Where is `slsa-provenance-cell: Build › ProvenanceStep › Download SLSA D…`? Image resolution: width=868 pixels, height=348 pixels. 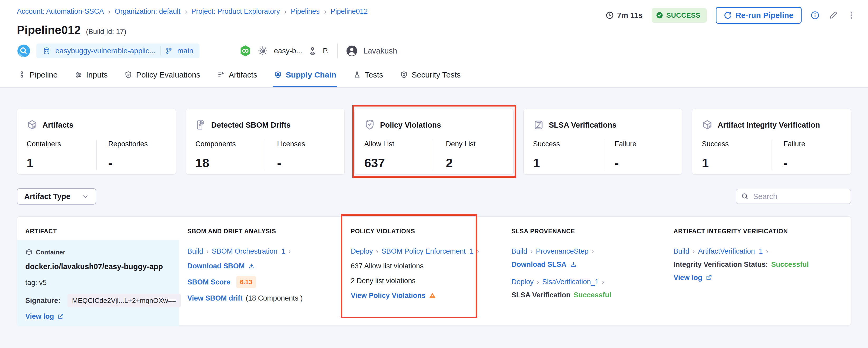
slsa-provenance-cell: Build › ProvenanceStep › Download SLSA D… is located at coordinates (584, 283).